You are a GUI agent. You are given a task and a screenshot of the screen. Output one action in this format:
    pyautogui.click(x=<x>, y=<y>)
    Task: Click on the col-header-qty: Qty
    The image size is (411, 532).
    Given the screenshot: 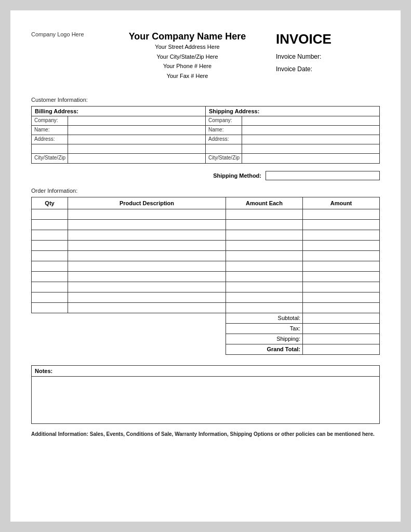 What is the action you would take?
    pyautogui.click(x=50, y=203)
    